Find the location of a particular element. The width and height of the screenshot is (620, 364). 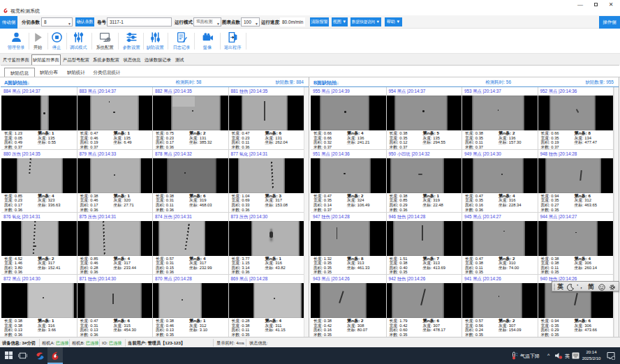

run-mode-select: 双面检测▼ is located at coordinates (207, 22).